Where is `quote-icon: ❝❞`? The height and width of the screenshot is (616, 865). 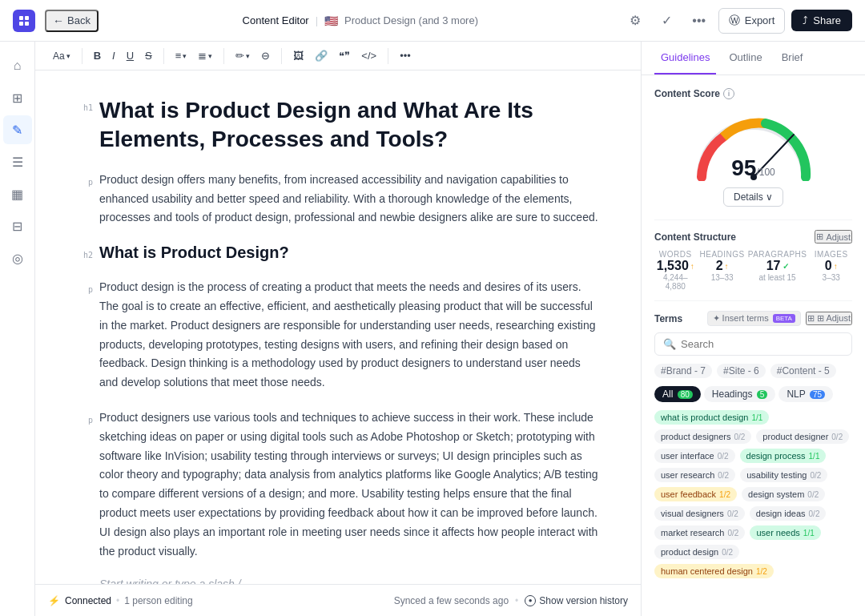
quote-icon: ❝❞ is located at coordinates (344, 56).